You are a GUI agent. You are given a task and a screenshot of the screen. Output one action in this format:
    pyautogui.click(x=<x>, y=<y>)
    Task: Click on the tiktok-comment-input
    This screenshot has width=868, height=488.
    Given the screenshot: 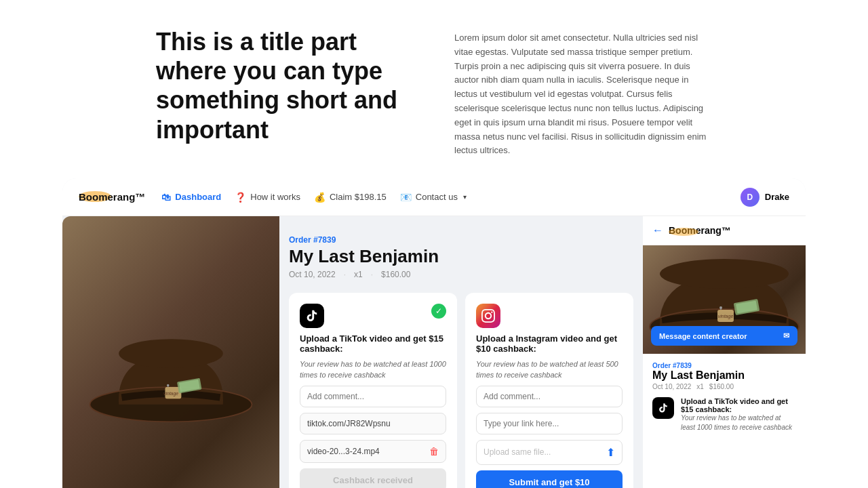 What is the action you would take?
    pyautogui.click(x=373, y=396)
    